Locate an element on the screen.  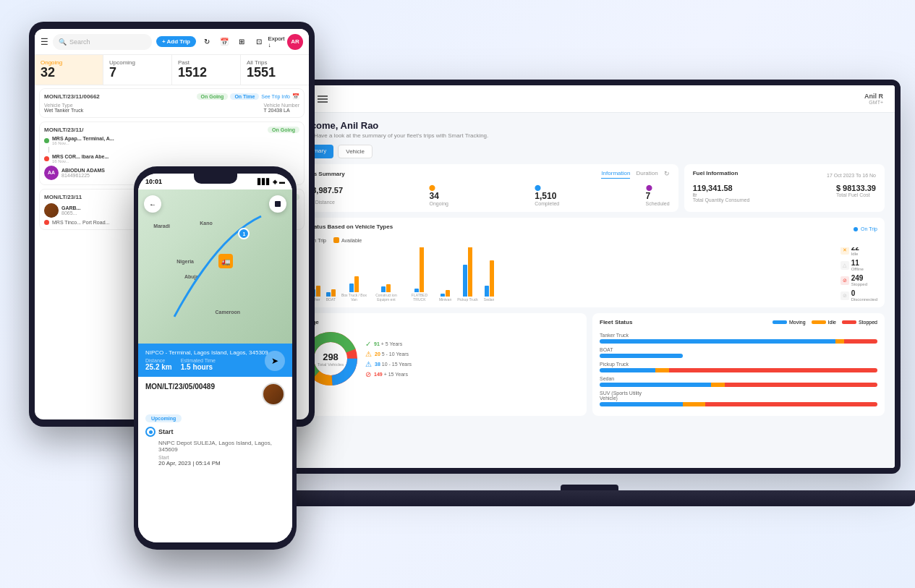
info-tab-duration: Duration is located at coordinates (647, 174).